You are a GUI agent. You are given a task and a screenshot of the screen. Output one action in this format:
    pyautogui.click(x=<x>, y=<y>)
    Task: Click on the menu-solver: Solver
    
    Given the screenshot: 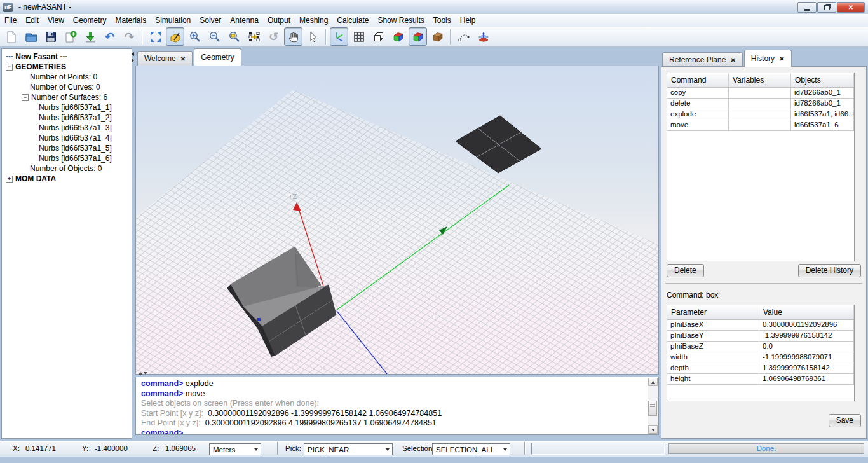 What is the action you would take?
    pyautogui.click(x=210, y=20)
    